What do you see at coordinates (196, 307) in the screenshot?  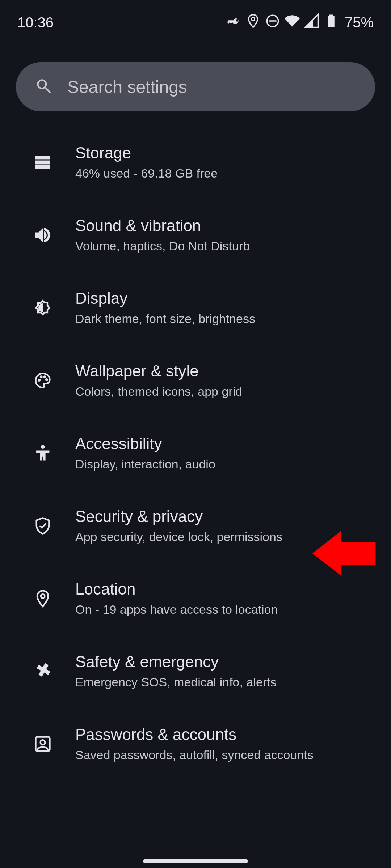 I see `settings-item-display: Display Dark theme, font size, brightnes…` at bounding box center [196, 307].